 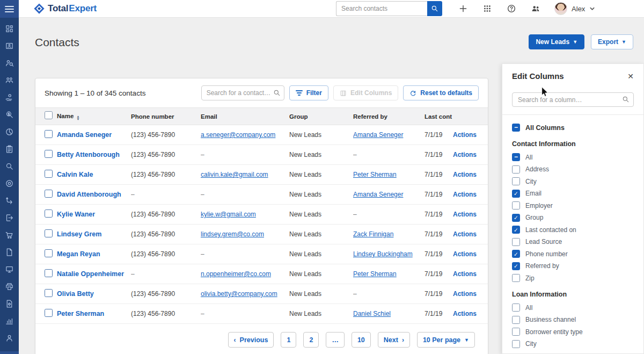 I want to click on hand-coin-icon, so click(x=10, y=98).